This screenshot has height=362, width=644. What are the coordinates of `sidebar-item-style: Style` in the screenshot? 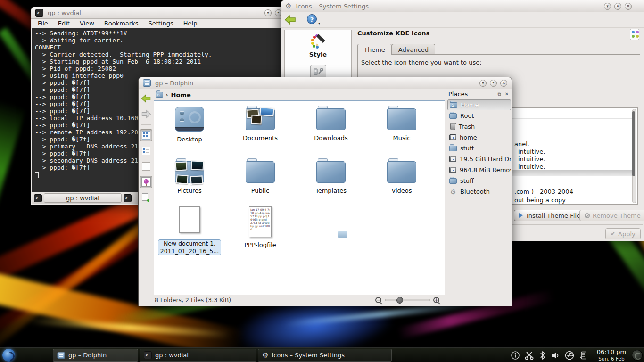 It's located at (318, 44).